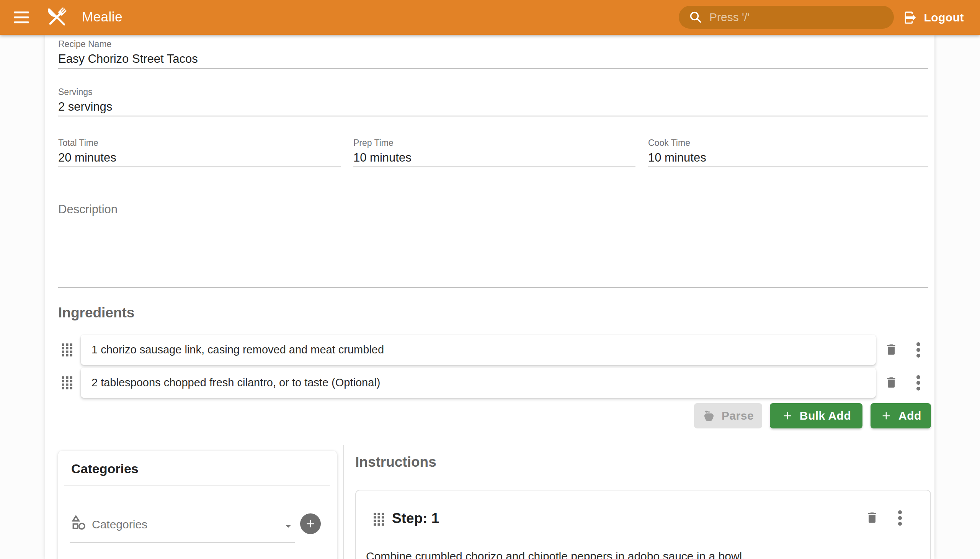 This screenshot has height=559, width=980. I want to click on step-title: Step: 1, so click(415, 518).